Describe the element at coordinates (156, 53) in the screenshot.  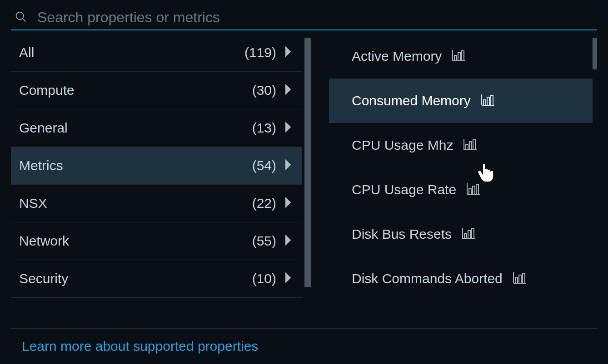
I see `category-item-all: All(119)` at that location.